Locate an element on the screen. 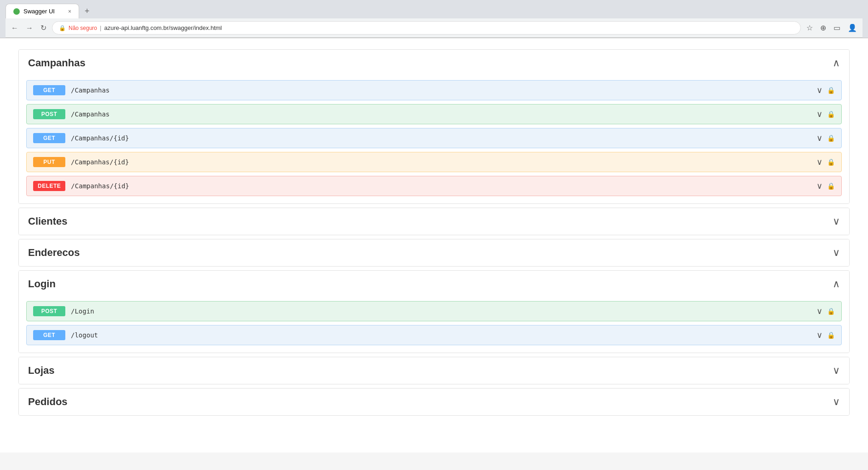 The width and height of the screenshot is (868, 470). endpoint-right-campanhas-3: ∨🔒 is located at coordinates (826, 162).